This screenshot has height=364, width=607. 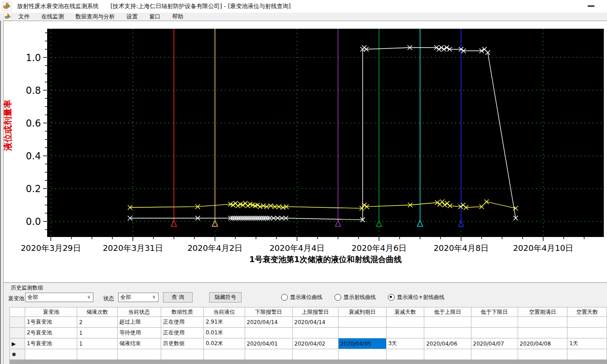 What do you see at coordinates (315, 312) in the screenshot?
I see `column-header-7: 上限报警日` at bounding box center [315, 312].